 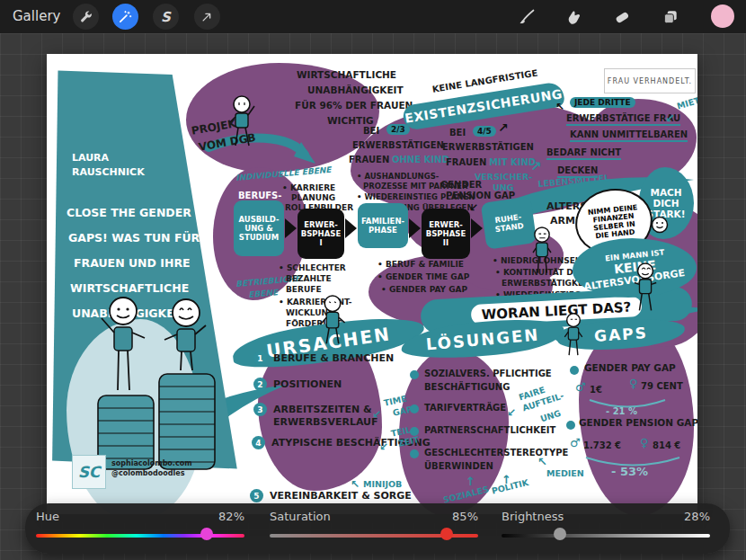 What do you see at coordinates (126, 16) in the screenshot?
I see `magic-wand-icon` at bounding box center [126, 16].